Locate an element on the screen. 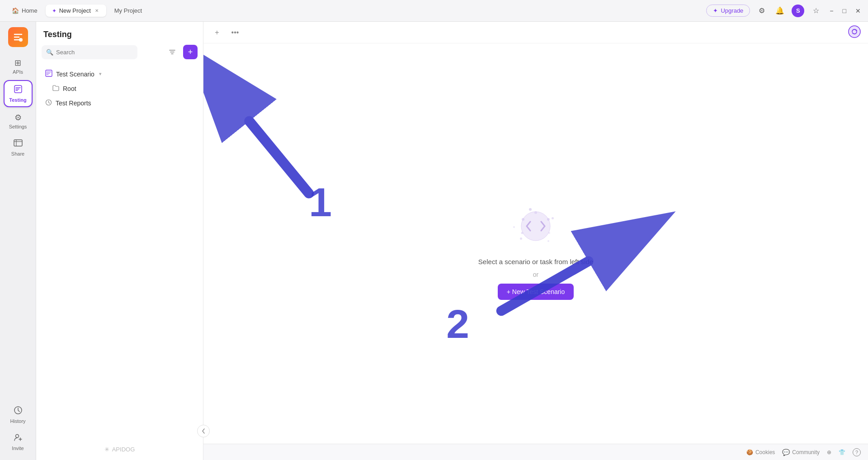  add-button: + is located at coordinates (190, 52).